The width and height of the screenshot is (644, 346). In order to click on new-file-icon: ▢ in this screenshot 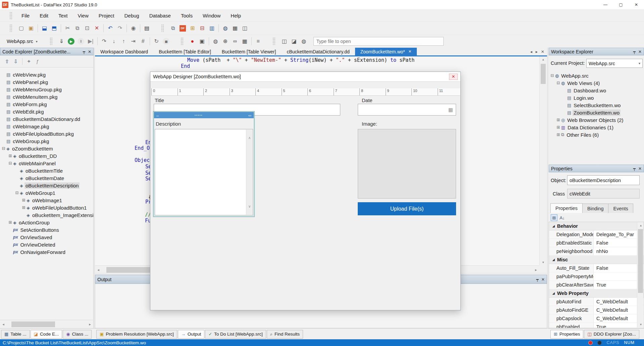, I will do `click(21, 28)`.